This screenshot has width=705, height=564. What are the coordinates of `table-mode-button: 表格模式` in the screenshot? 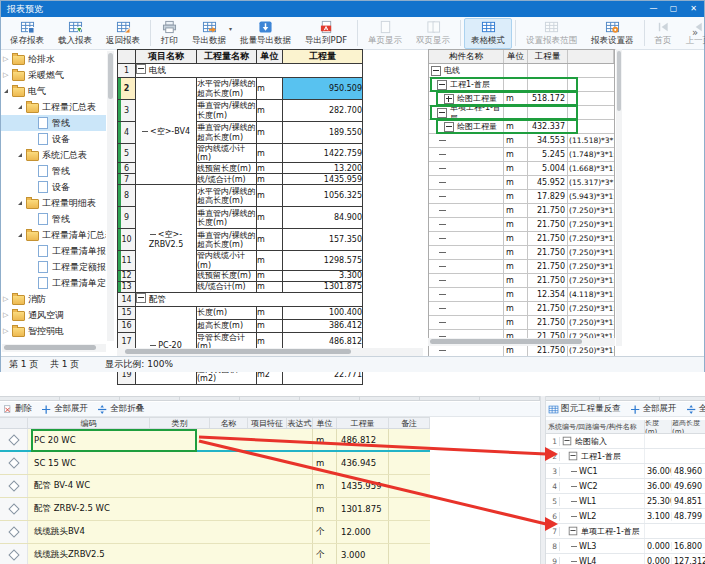 It's located at (488, 34).